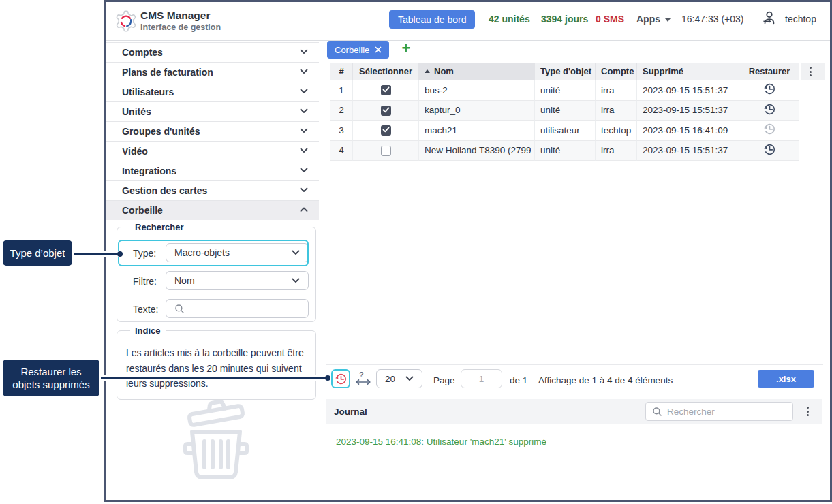 This screenshot has width=832, height=504. Describe the element at coordinates (477, 91) in the screenshot. I see `row-name: bus-2` at that location.